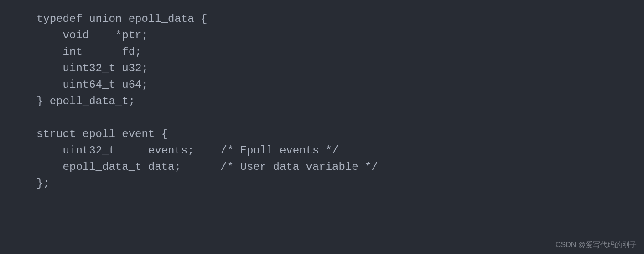 This screenshot has height=254, width=644. I want to click on code-line: int fd;, so click(89, 52).